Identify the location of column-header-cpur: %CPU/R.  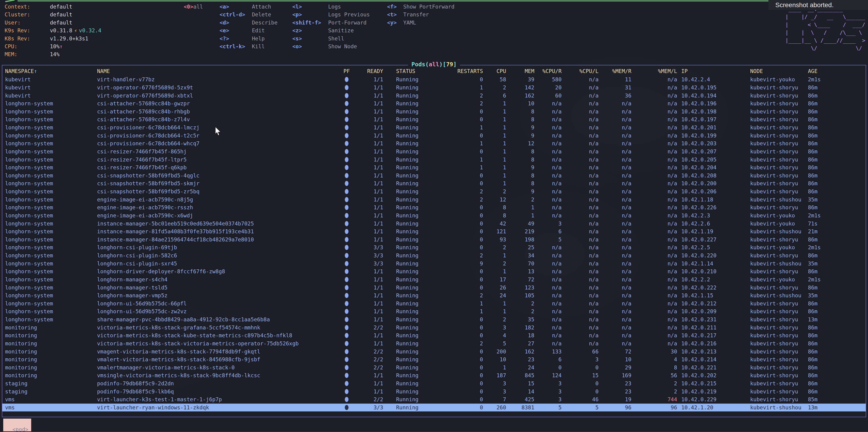
(548, 71).